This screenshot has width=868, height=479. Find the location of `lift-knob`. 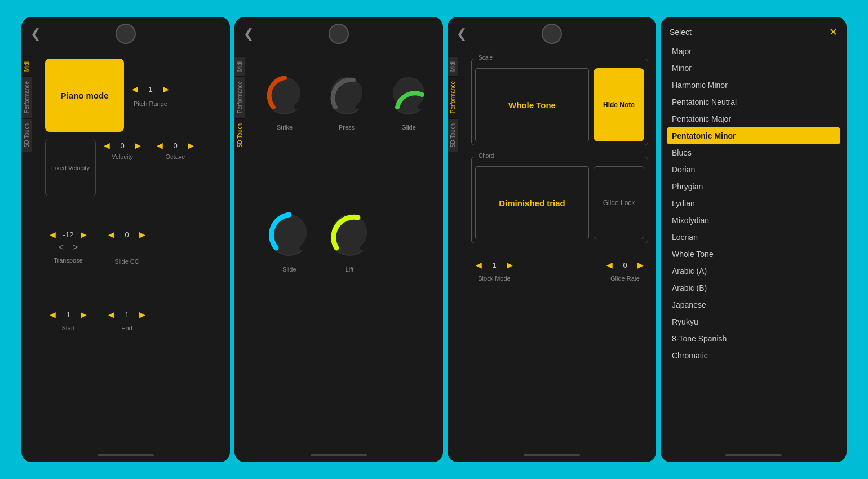

lift-knob is located at coordinates (349, 235).